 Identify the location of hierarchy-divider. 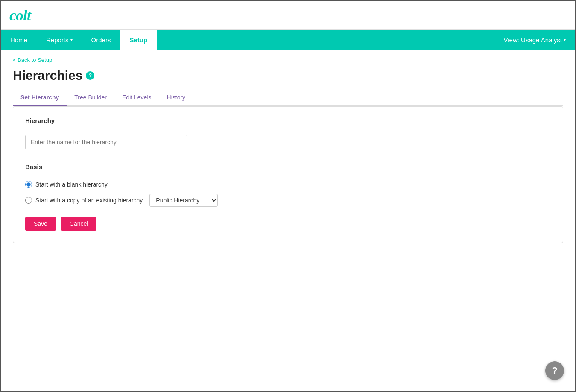
(288, 127).